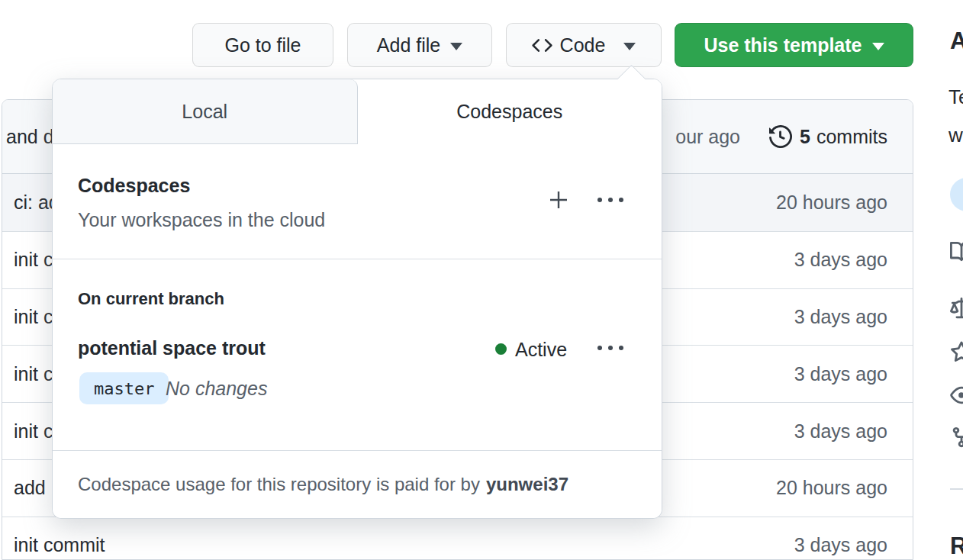  What do you see at coordinates (201, 220) in the screenshot?
I see `codespaces-subtitle: Your workspaces in the cloud` at bounding box center [201, 220].